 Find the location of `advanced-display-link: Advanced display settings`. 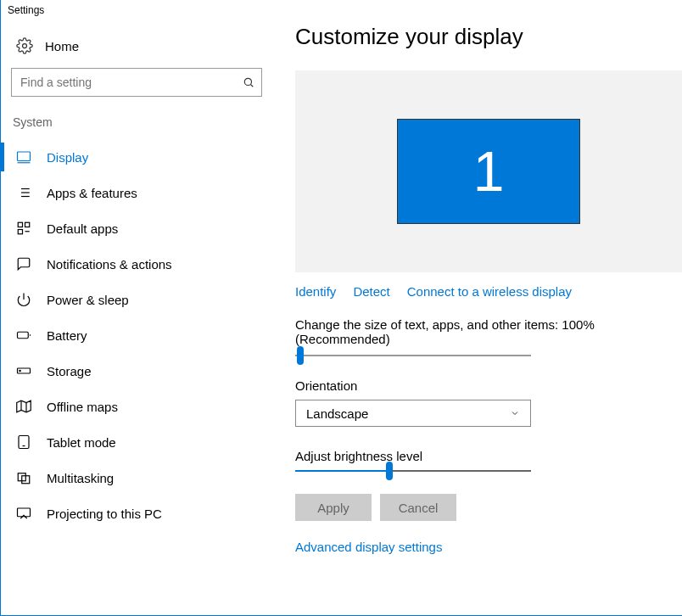

advanced-display-link: Advanced display settings is located at coordinates (368, 546).